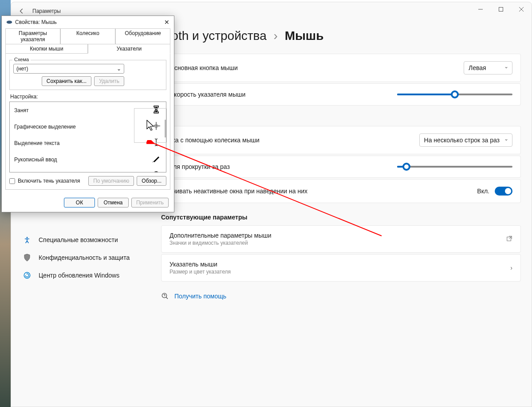  Describe the element at coordinates (156, 172) in the screenshot. I see `no-icon` at that location.